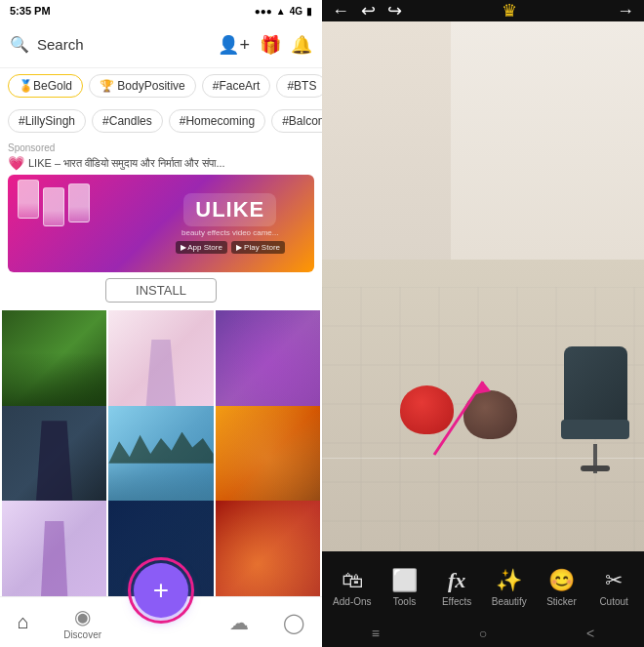 This screenshot has width=644, height=647. I want to click on like-logo-text: ULIKE, so click(230, 210).